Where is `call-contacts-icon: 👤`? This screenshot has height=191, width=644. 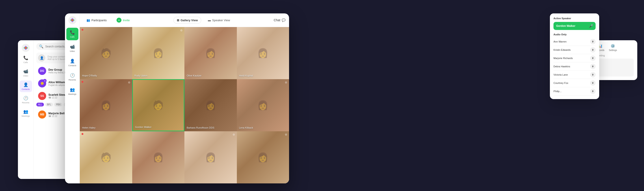 call-contacts-icon: 👤 is located at coordinates (72, 61).